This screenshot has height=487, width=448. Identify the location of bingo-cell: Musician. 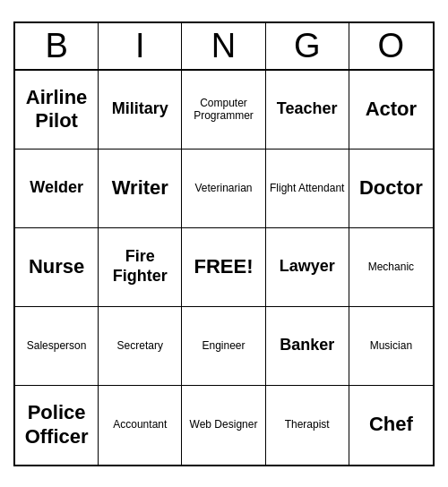
(391, 346).